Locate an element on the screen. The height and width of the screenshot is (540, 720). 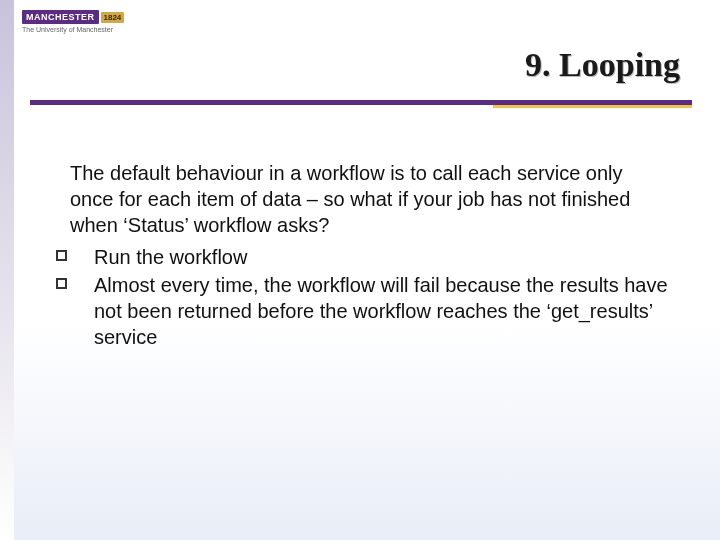
bullet-text: Run the workflow is located at coordinates (170, 257).